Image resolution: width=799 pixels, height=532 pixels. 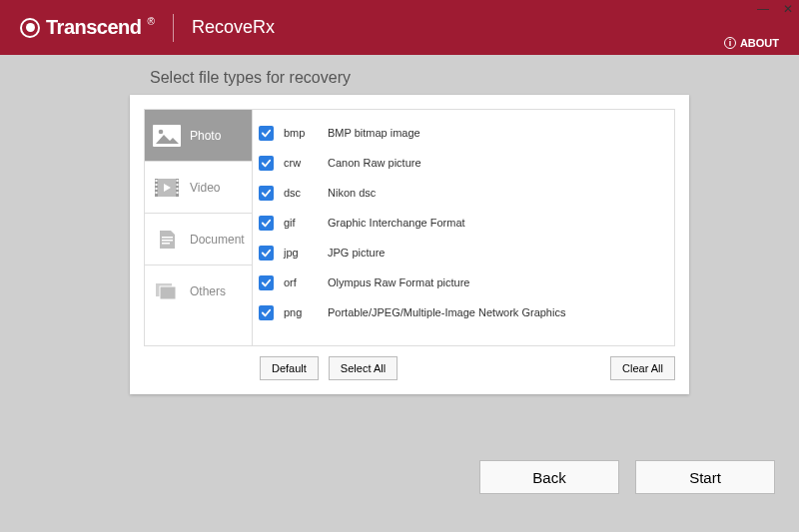 What do you see at coordinates (763, 9) in the screenshot?
I see `minimize-button: —` at bounding box center [763, 9].